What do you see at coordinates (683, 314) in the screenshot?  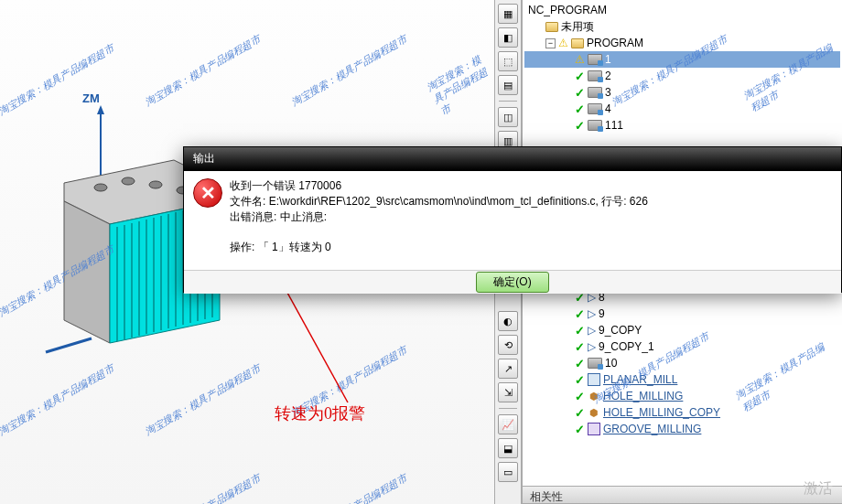 I see `tree-op-9: ✓▷9` at bounding box center [683, 314].